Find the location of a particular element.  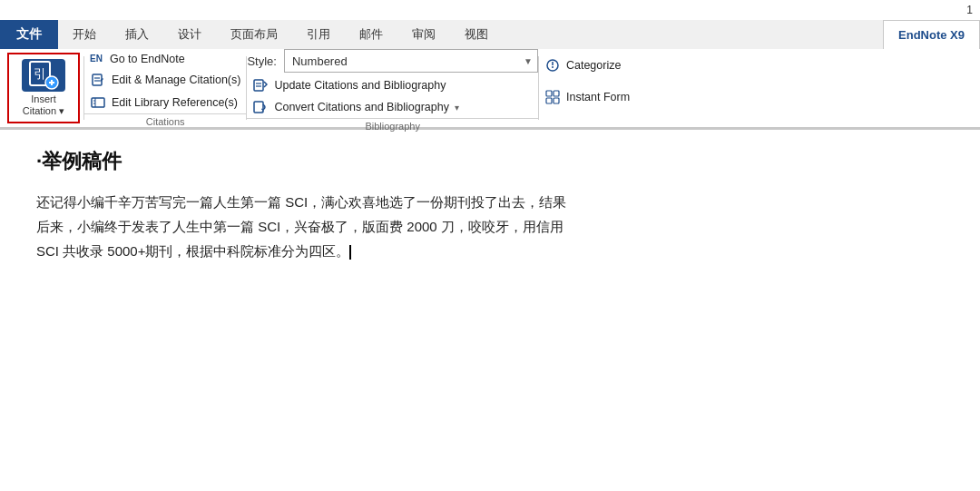

paragraph-3: SCI 共收录 5000+期刊，根据中科院标准分为四区。 is located at coordinates (490, 250).